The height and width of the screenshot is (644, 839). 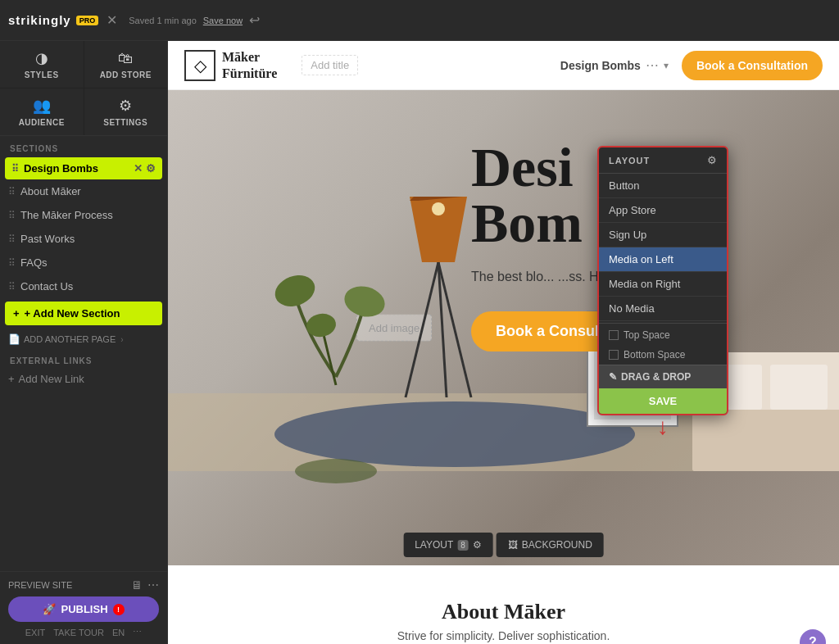 What do you see at coordinates (111, 20) in the screenshot?
I see `close-button: ✕` at bounding box center [111, 20].